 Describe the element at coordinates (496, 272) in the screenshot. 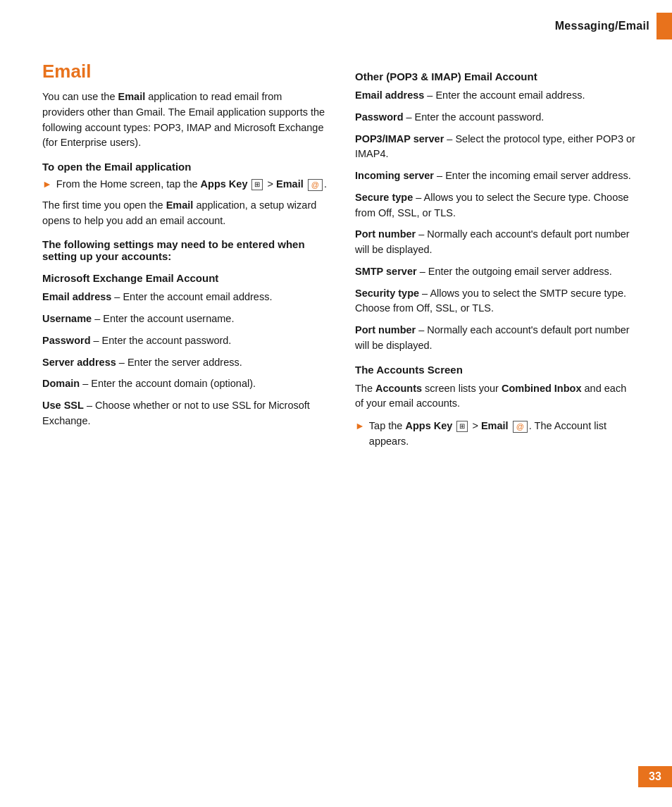

I see `other-field-6: SMTP server – Enter the outgoing email s…` at that location.